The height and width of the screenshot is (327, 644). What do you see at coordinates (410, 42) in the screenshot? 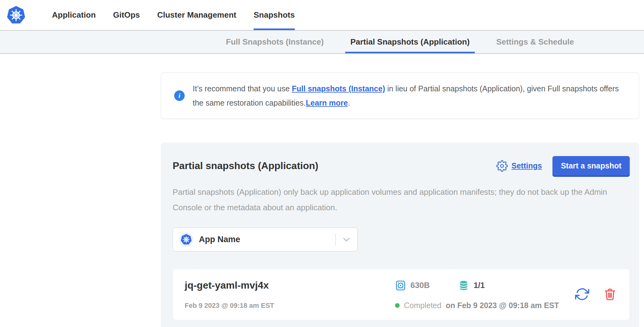
I see `tab-partial-snapshots: Partial Snapshots (Application)` at bounding box center [410, 42].